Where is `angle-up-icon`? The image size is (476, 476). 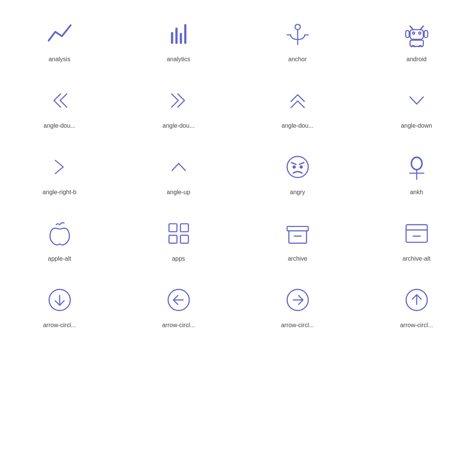
angle-up-icon is located at coordinates (179, 167).